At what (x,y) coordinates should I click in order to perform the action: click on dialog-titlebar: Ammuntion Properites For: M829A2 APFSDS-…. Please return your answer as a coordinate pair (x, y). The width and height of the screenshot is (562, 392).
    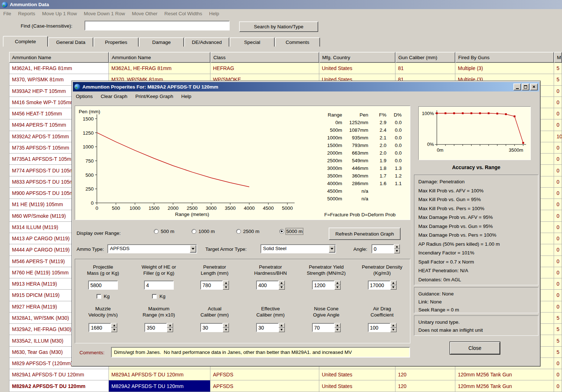
    Looking at the image, I should click on (306, 87).